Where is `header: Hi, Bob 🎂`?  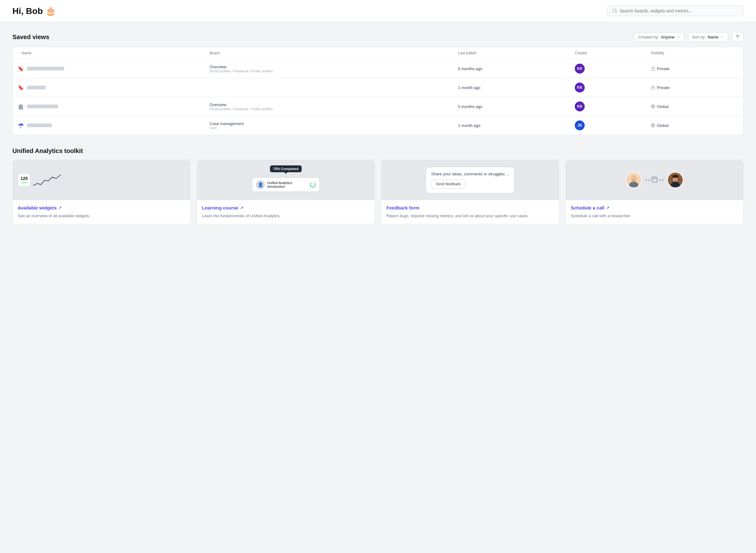
header: Hi, Bob 🎂 is located at coordinates (378, 11).